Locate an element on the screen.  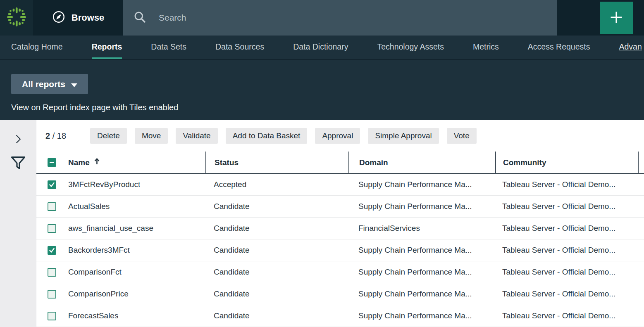
filter-funnel-icon is located at coordinates (18, 164).